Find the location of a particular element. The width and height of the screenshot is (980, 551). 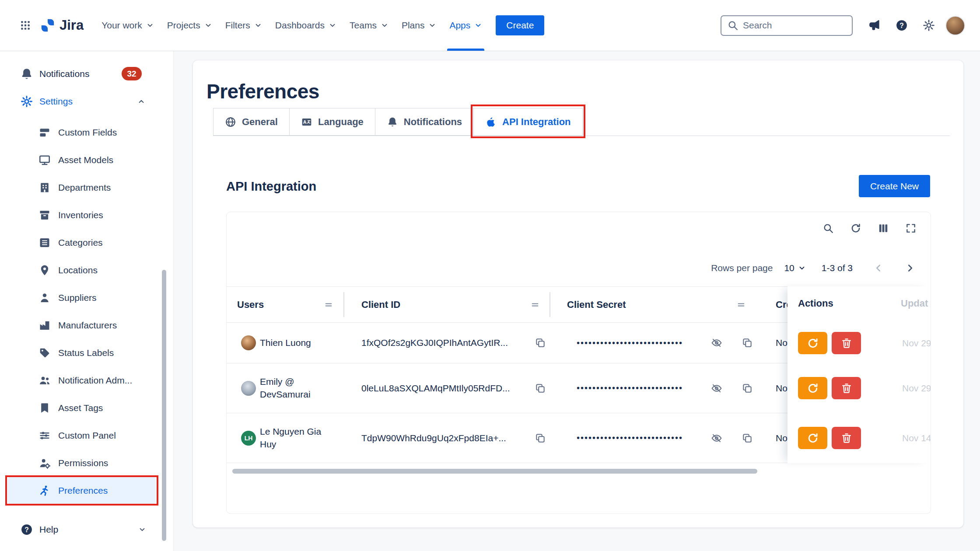

help-button: ? is located at coordinates (902, 25).